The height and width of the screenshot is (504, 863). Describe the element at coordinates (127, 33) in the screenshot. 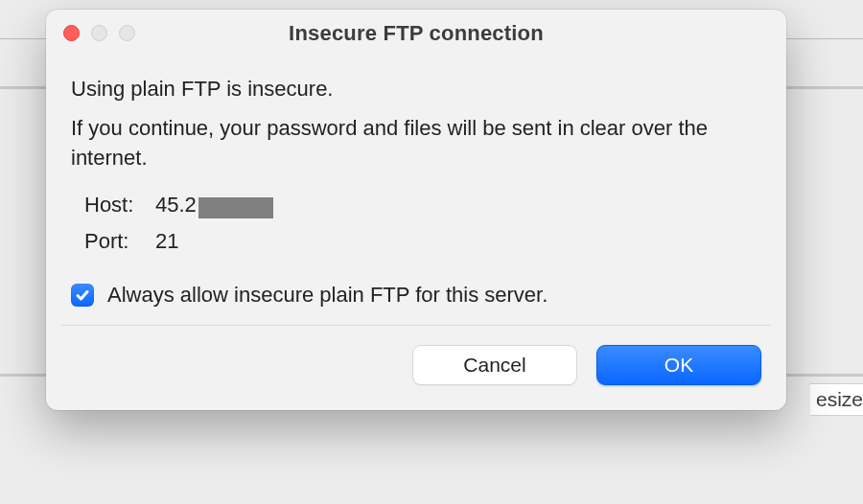

I see `zoom-window-button` at that location.